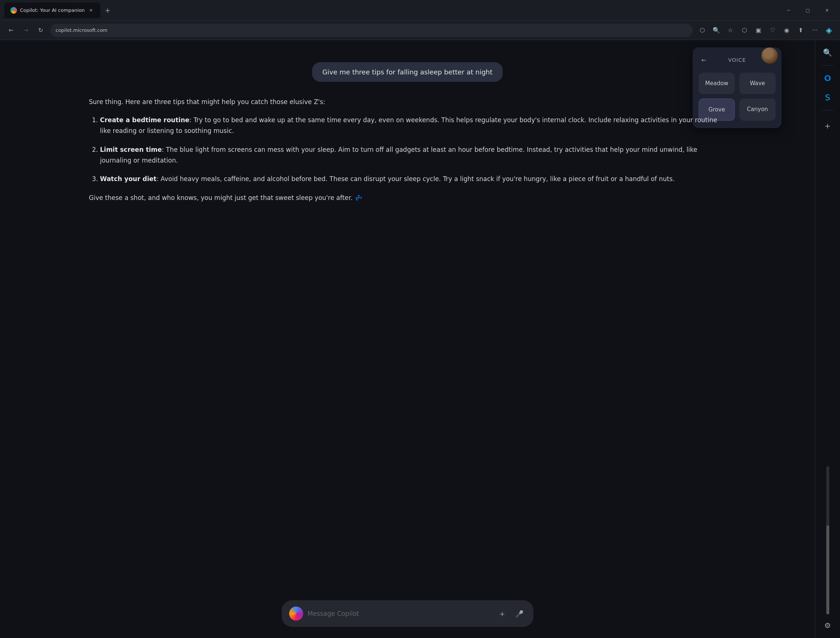 This screenshot has height=638, width=840. What do you see at coordinates (828, 625) in the screenshot?
I see `sidebar-settings-button: ⚙` at bounding box center [828, 625].